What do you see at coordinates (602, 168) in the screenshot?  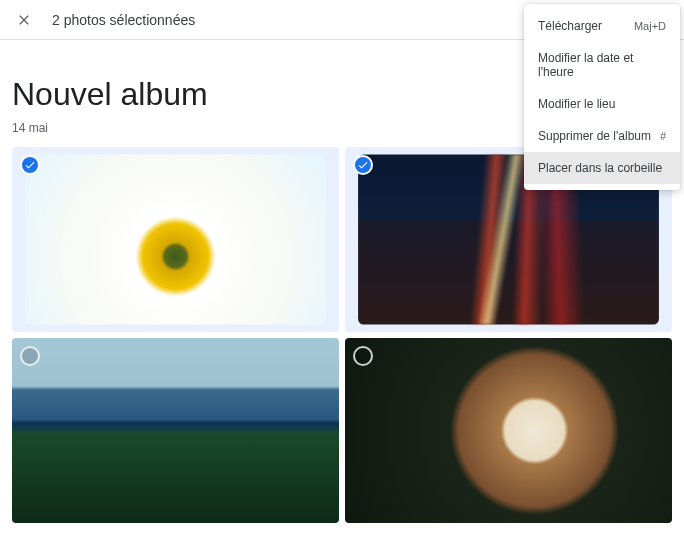 I see `menu-item-move-to-trash: Placer dans la corbeille` at bounding box center [602, 168].